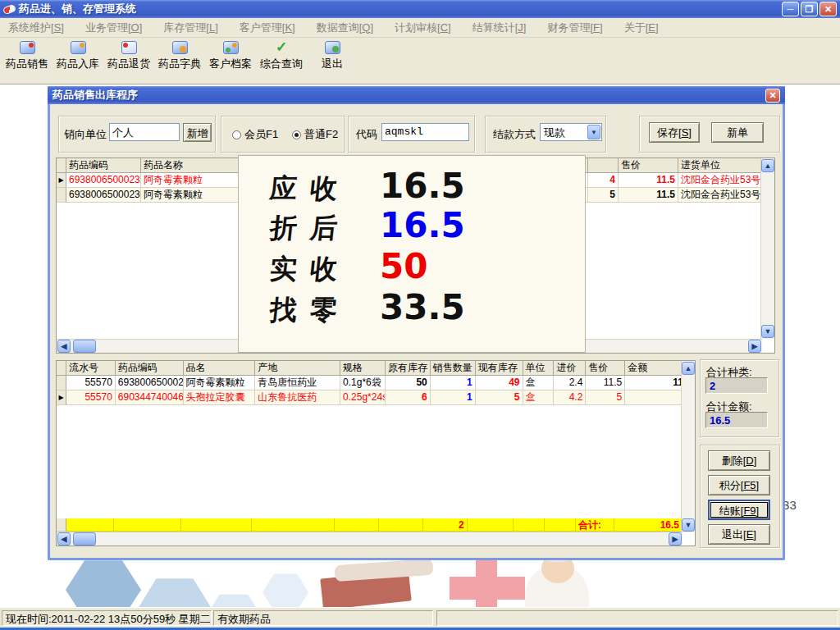 This screenshot has width=840, height=630. I want to click on total-qty: 2, so click(445, 525).